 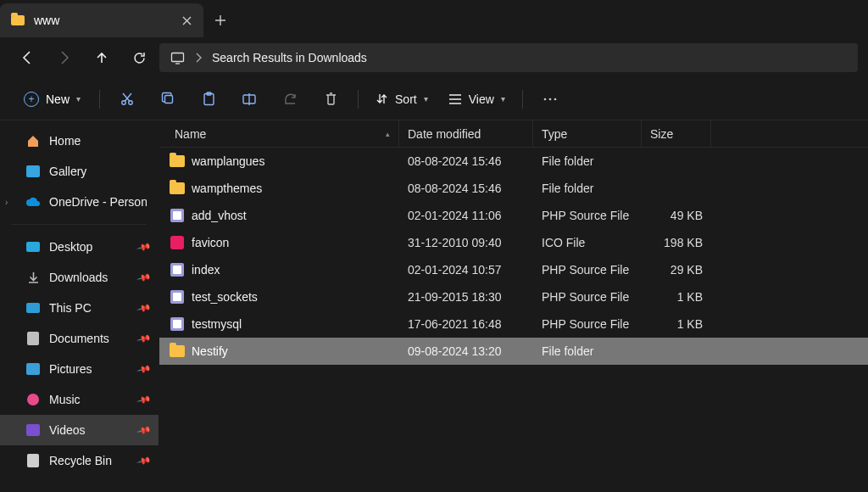 I want to click on close-tab-button, so click(x=186, y=20).